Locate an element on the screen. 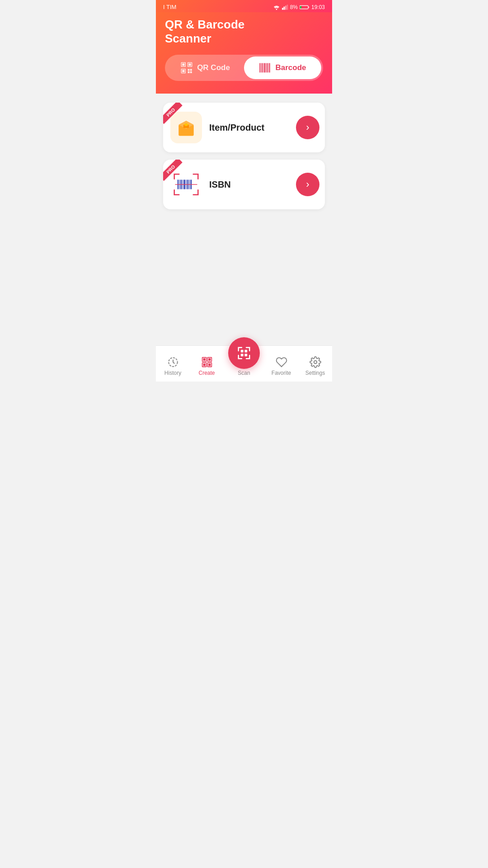  wifi-icon is located at coordinates (277, 7).